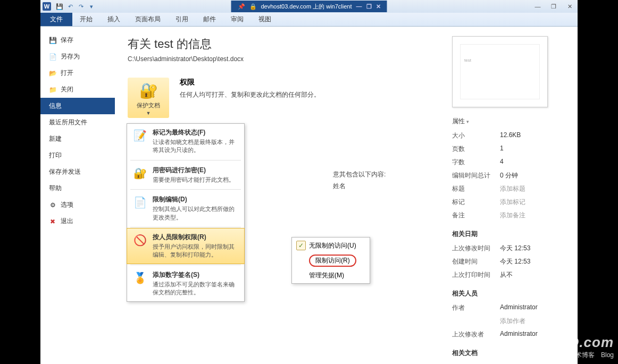  What do you see at coordinates (573, 347) in the screenshot?
I see `watermark: 51CTO.com 技术博客 Blog` at bounding box center [573, 347].